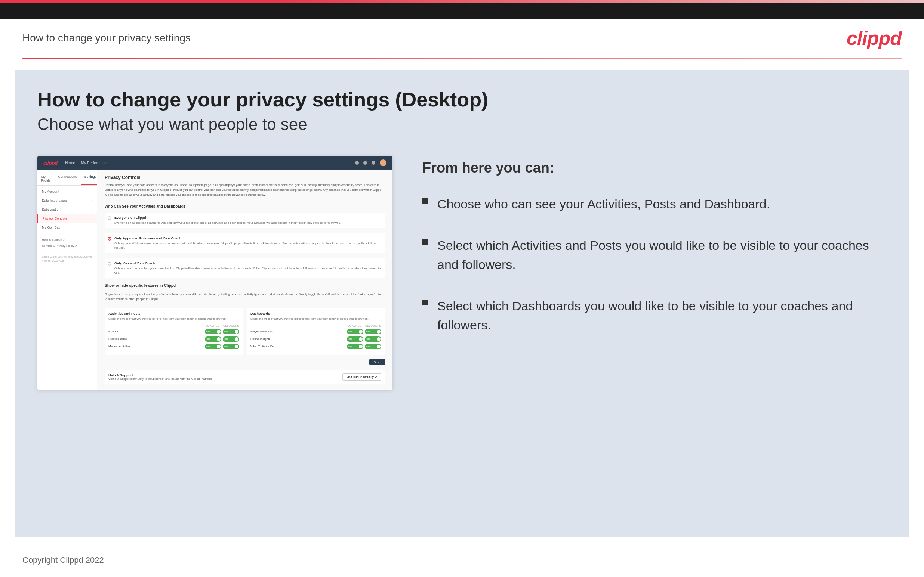 This screenshot has height=577, width=924. I want to click on privacy-controls-description: Control how you and your data appears to…, so click(245, 190).